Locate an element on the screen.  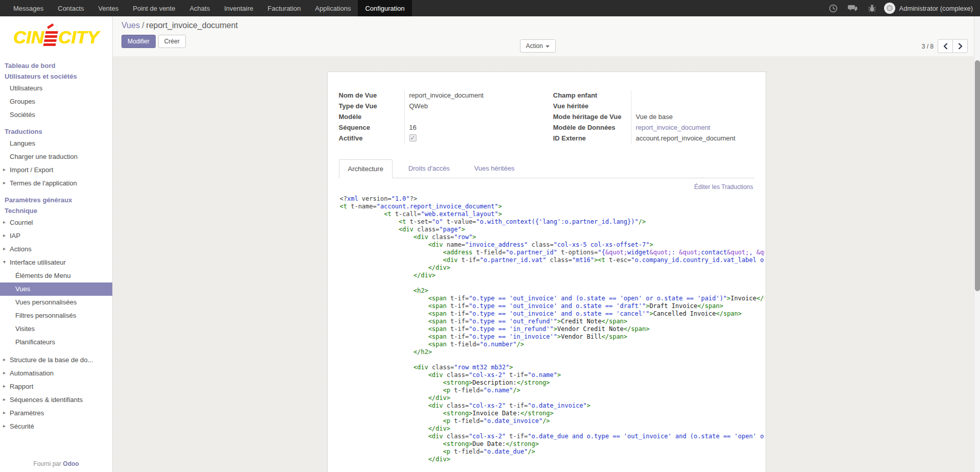
topbar-menu-point-de-vente: Point de vente is located at coordinates (154, 8).